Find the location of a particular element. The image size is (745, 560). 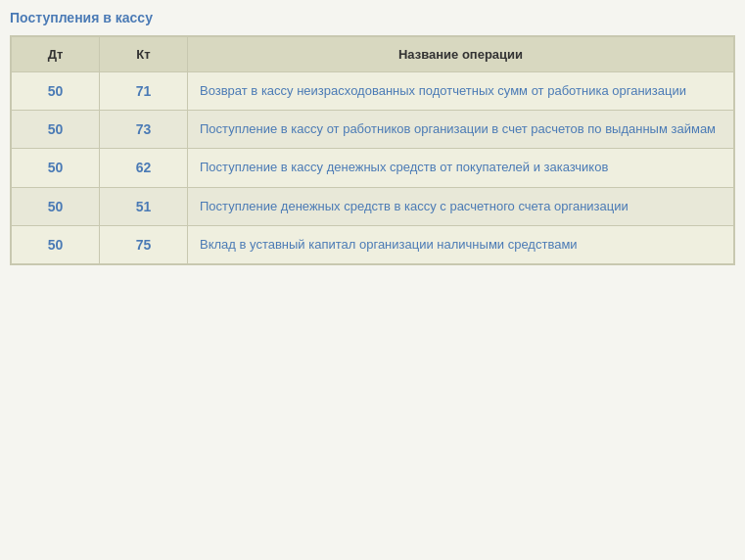

page-title: Поступления в кассу is located at coordinates (372, 18).